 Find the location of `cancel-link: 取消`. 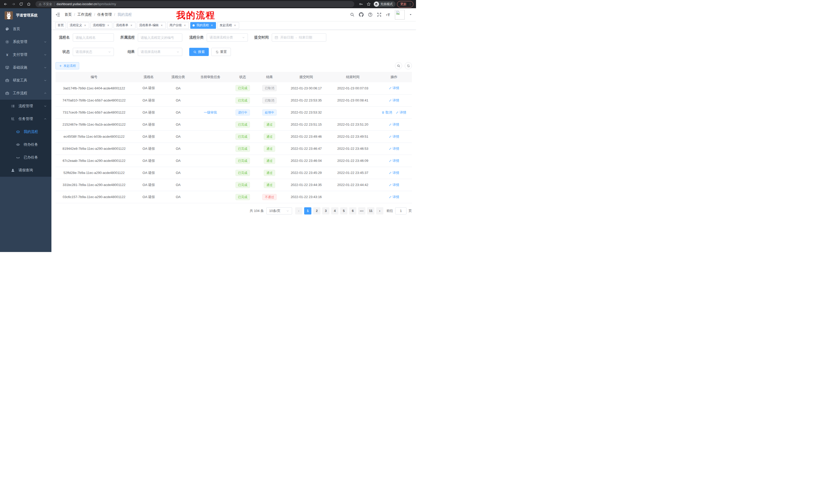

cancel-link: 取消 is located at coordinates (387, 113).